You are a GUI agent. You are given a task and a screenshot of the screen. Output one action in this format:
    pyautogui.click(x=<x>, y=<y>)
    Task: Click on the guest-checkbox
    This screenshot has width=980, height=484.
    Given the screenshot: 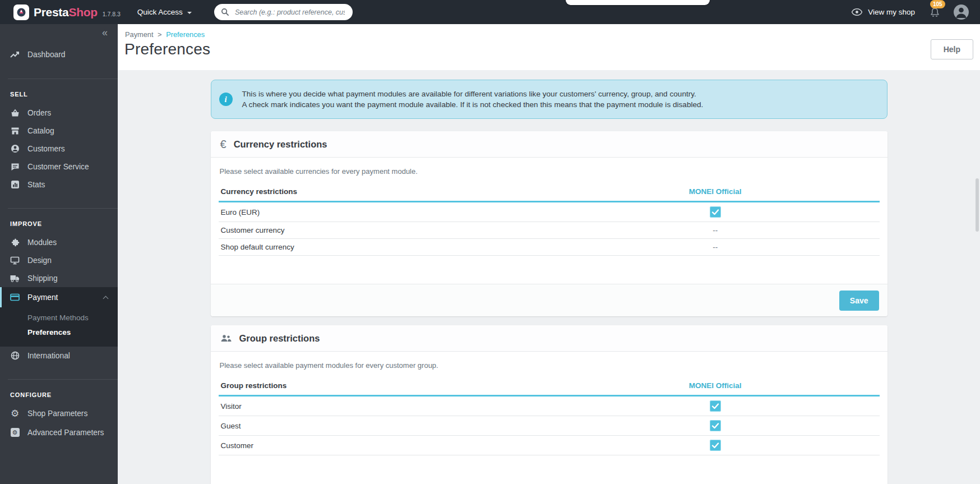 What is the action you would take?
    pyautogui.click(x=715, y=426)
    